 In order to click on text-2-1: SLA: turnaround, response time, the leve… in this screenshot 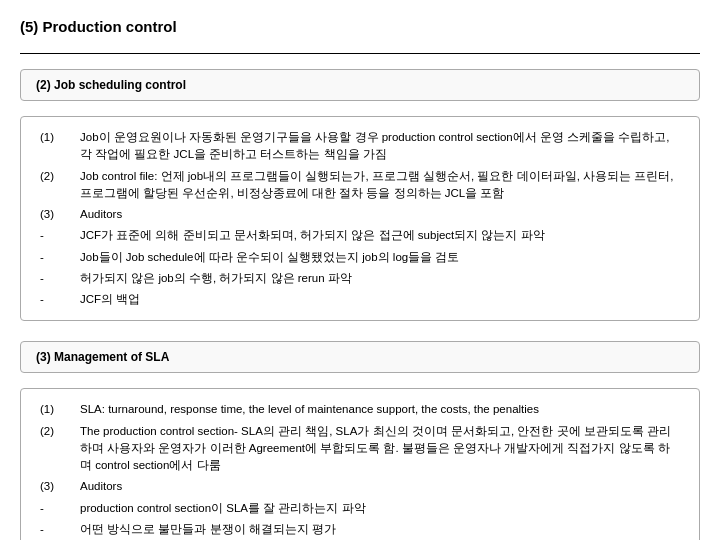, I will do `click(380, 410)`.